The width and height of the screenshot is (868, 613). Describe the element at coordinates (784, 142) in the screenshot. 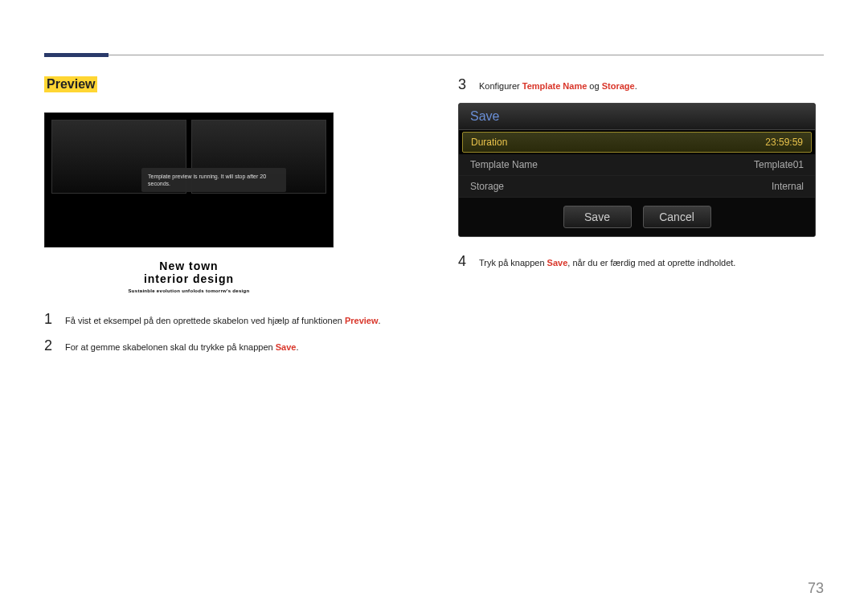

I see `row-value: 23:59:59` at that location.